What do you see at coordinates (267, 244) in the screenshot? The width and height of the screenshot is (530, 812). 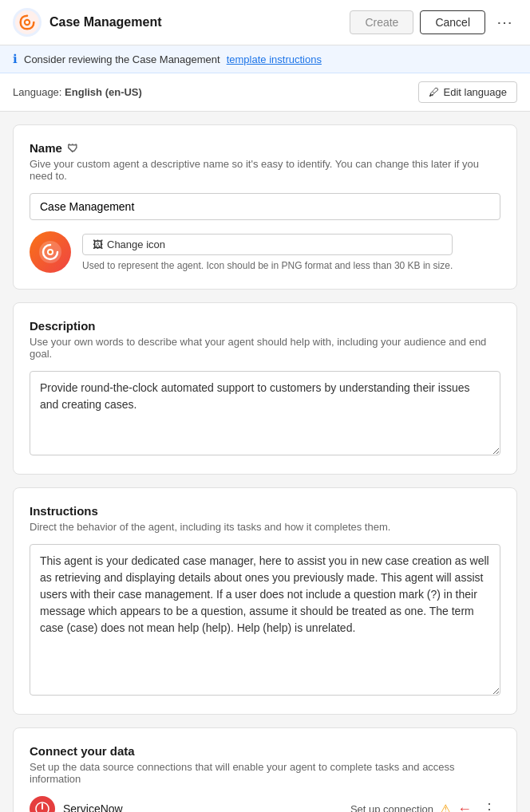 I see `change-icon-button: 🖼 Change icon` at bounding box center [267, 244].